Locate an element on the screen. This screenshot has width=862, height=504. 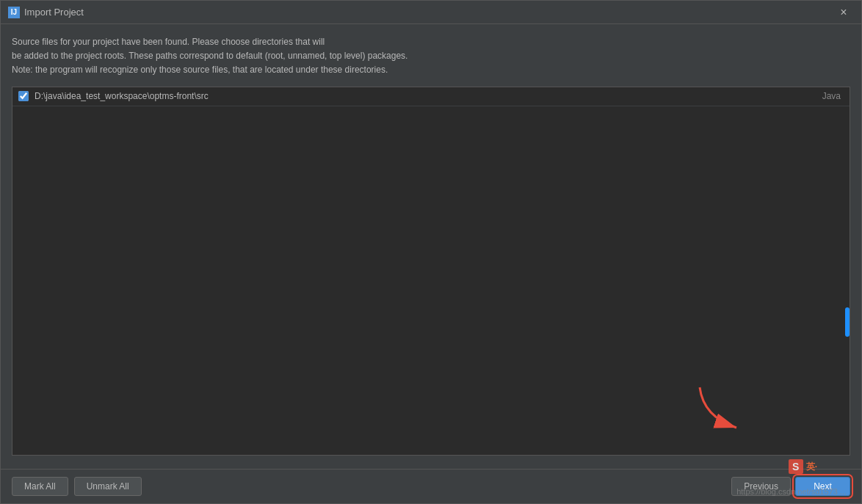
file-checkbox is located at coordinates (23, 96).